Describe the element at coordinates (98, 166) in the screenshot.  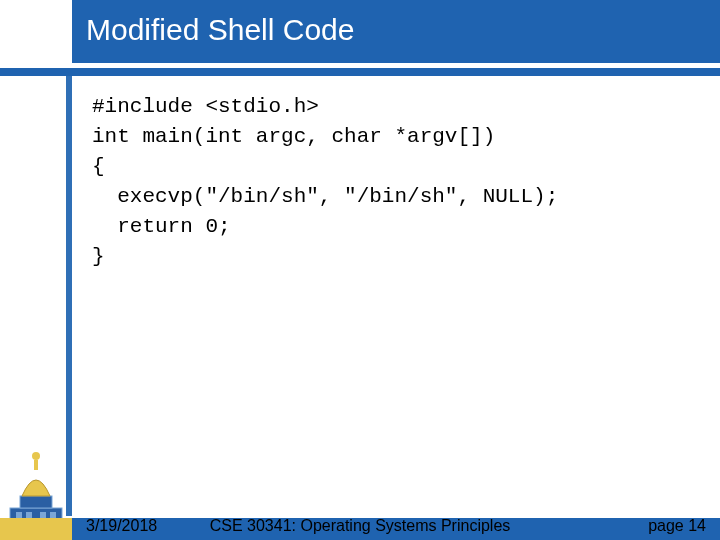
I see `code-line: {` at that location.